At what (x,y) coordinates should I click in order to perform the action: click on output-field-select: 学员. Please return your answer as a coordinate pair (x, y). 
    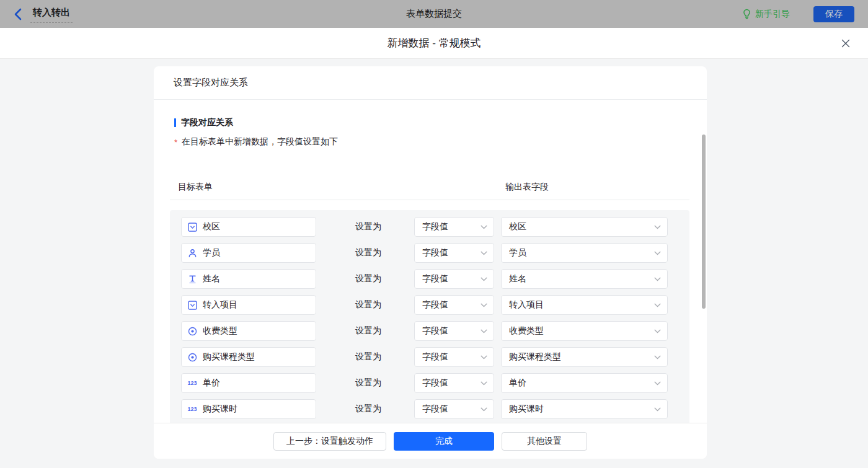
    Looking at the image, I should click on (584, 253).